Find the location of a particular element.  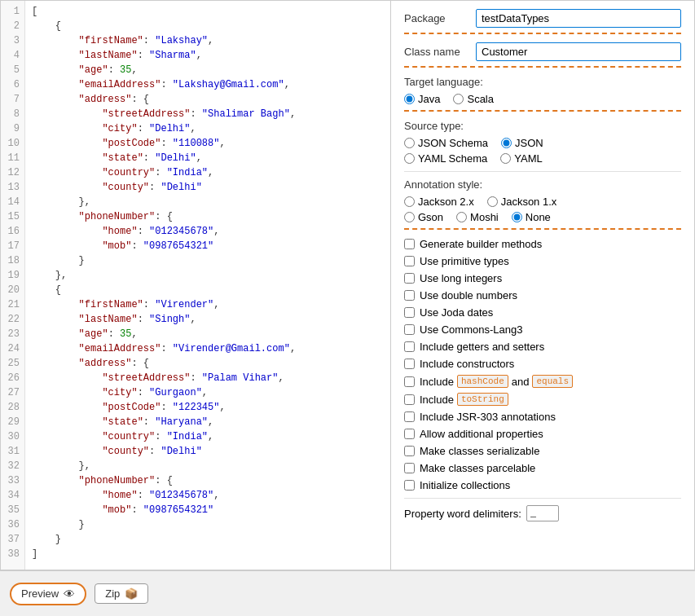

property-word-delimiters-row: Property word delimiters: is located at coordinates (543, 513).